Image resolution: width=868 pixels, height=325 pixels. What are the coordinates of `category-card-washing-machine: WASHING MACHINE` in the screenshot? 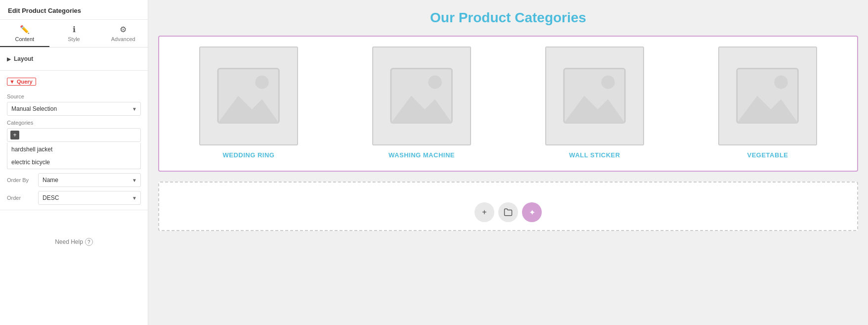 It's located at (422, 103).